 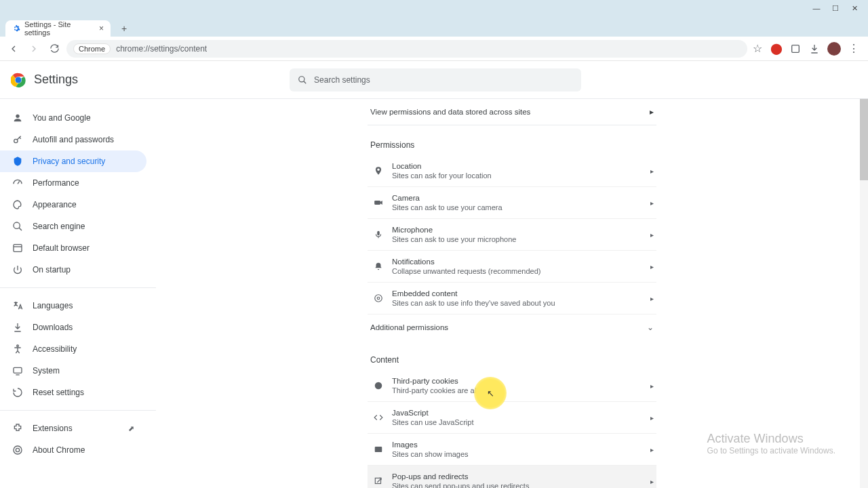 What do you see at coordinates (854, 8) in the screenshot?
I see `close-window-button: ✕` at bounding box center [854, 8].